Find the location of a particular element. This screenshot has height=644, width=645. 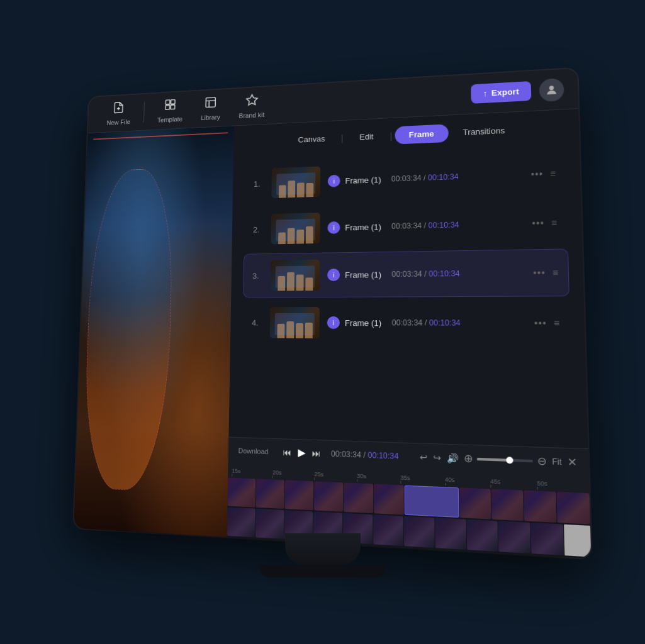

nav-item-new-file: New File is located at coordinates (118, 113).